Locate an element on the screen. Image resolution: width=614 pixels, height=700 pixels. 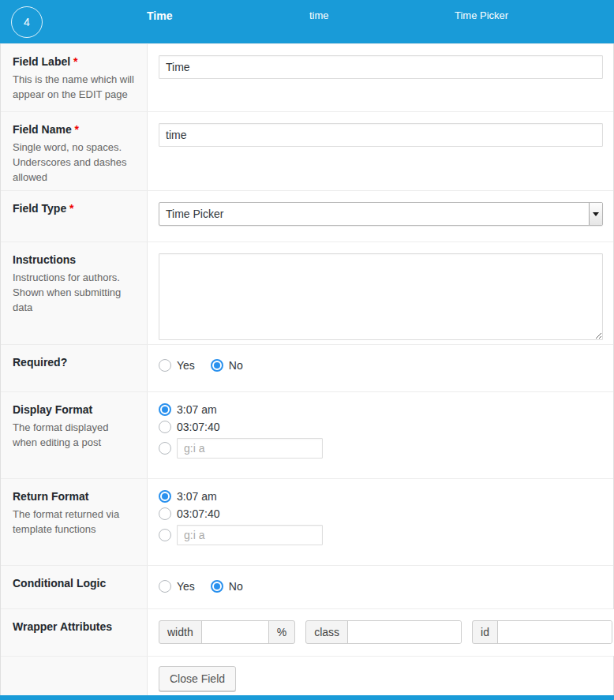
field-label-row: Field Label * This is the name which wil… is located at coordinates (307, 77).